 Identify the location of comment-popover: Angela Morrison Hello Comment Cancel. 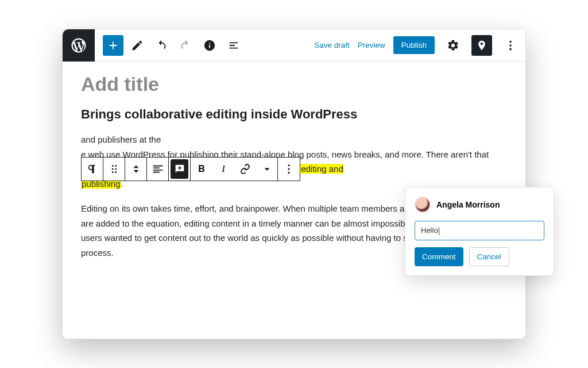
(479, 231).